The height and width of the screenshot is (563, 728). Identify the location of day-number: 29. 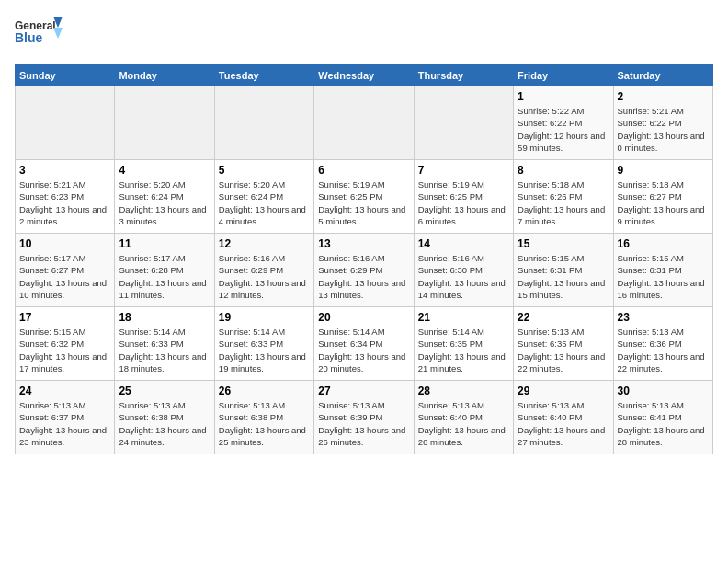
(563, 391).